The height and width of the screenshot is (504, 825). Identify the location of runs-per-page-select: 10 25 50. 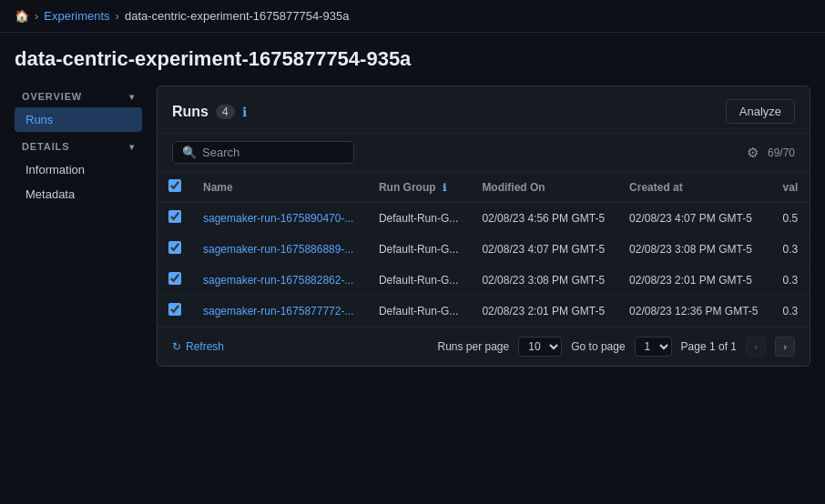
(540, 347).